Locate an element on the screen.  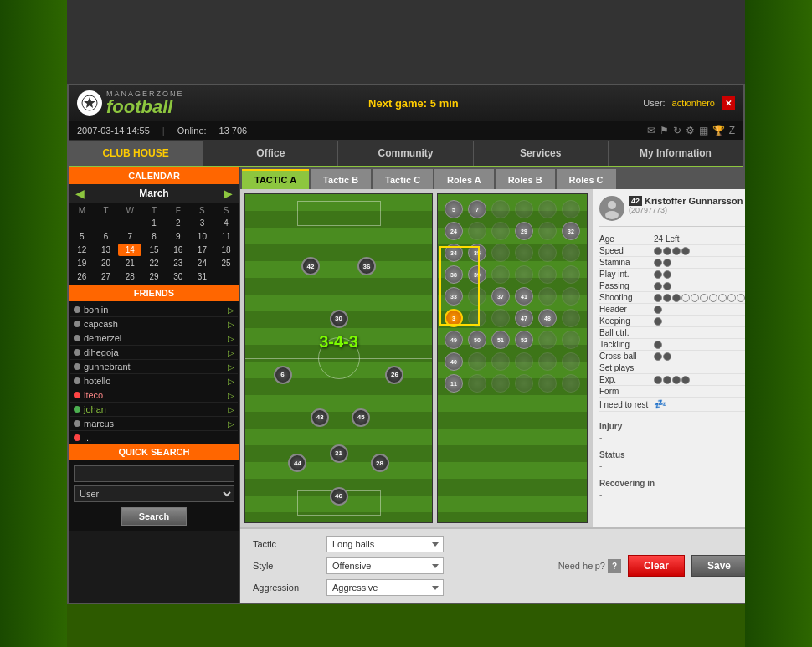
friend-iteco: iteco ▷ is located at coordinates (154, 395).